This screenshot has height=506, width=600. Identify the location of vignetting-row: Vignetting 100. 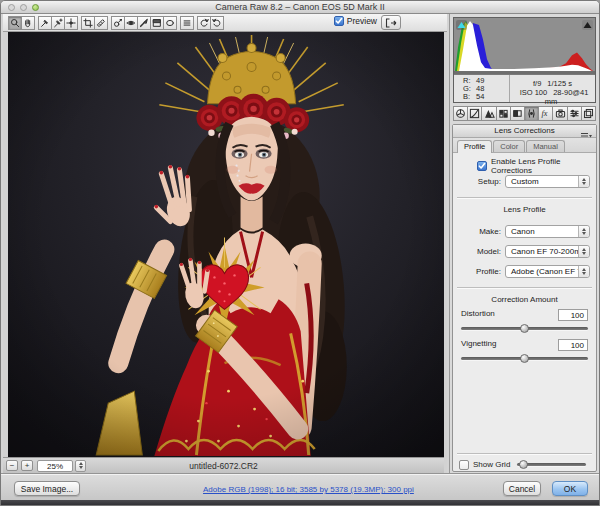
(524, 346).